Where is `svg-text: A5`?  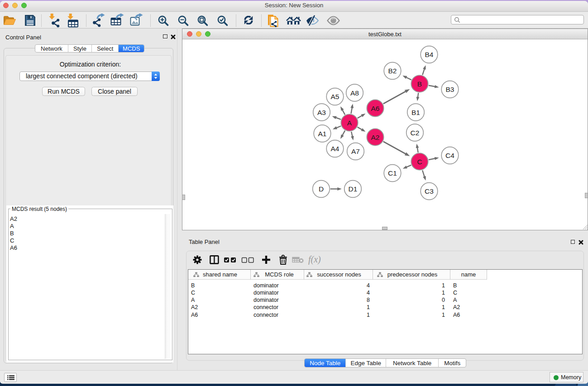 svg-text: A5 is located at coordinates (335, 97).